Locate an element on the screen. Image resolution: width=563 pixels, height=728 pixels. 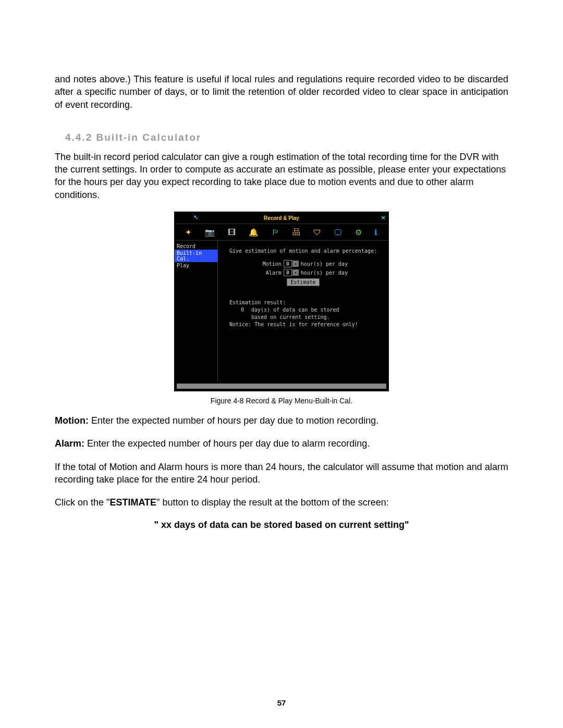
result-header: Estimation result: is located at coordinates (307, 302).